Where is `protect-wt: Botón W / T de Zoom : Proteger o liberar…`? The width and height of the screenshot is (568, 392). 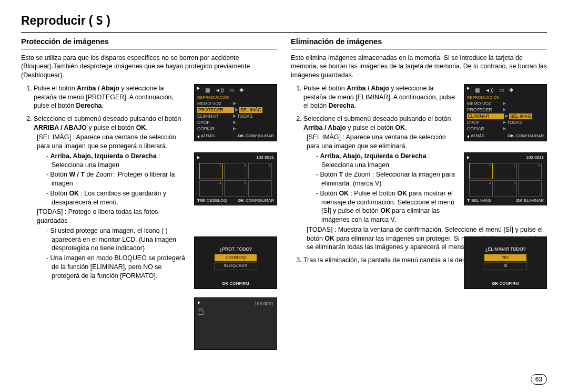 protect-wt: Botón W / T de Zoom : Proteger o liberar… is located at coordinates (117, 179).